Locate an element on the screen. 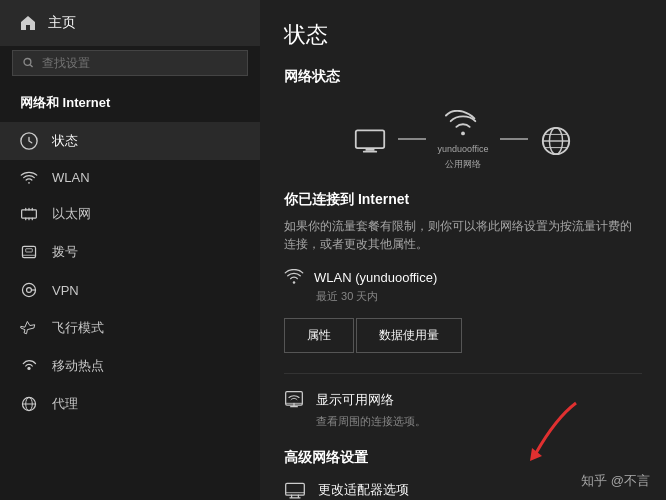  home-icon is located at coordinates (28, 23).